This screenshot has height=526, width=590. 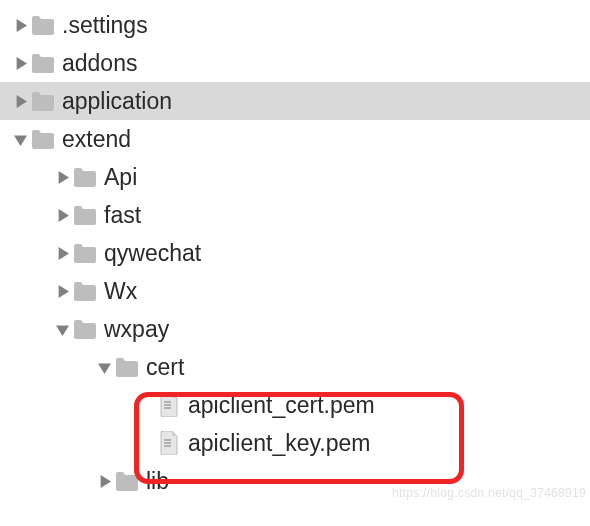 I want to click on tree-item-label: extend, so click(x=96, y=140).